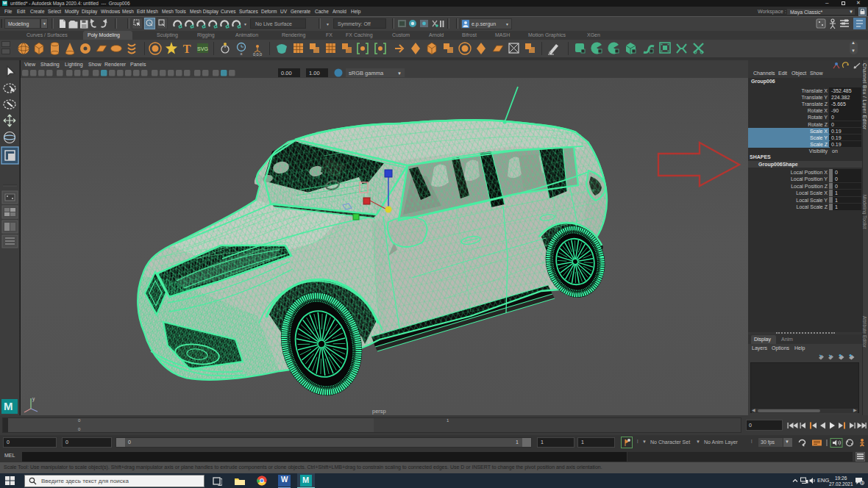 Image resolution: width=868 pixels, height=488 pixels. Describe the element at coordinates (287, 73) in the screenshot. I see `svg-text: 0.00` at that location.